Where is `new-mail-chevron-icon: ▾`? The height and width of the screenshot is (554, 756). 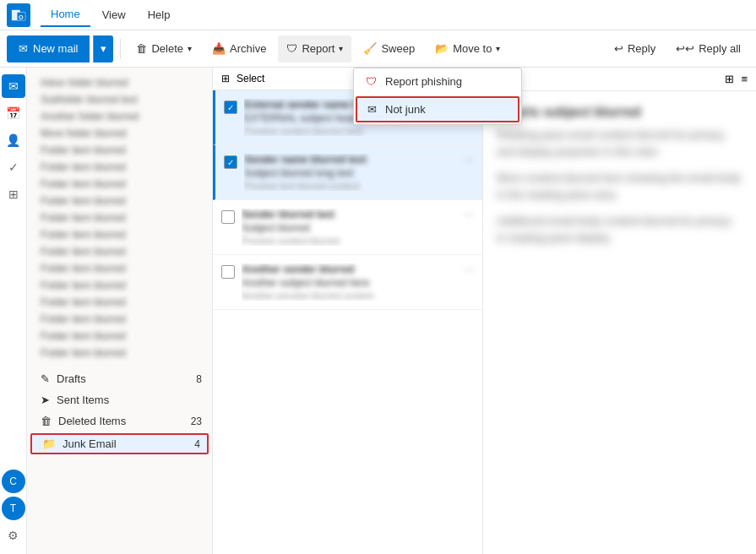 new-mail-chevron-icon: ▾ is located at coordinates (103, 49).